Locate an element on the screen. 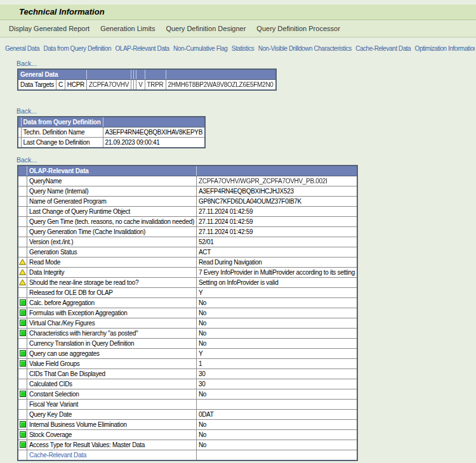 This screenshot has width=476, height=463. table-header-row: General Data is located at coordinates (147, 75).